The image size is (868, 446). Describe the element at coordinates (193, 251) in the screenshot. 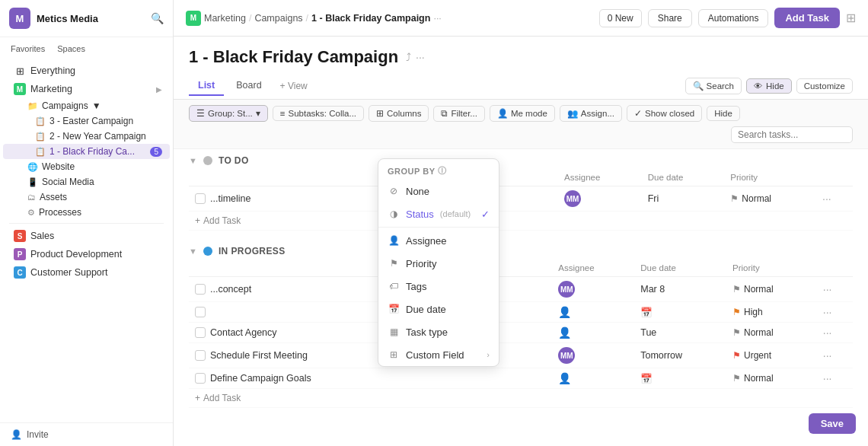

I see `inprogress-expand-icon: ▼` at that location.